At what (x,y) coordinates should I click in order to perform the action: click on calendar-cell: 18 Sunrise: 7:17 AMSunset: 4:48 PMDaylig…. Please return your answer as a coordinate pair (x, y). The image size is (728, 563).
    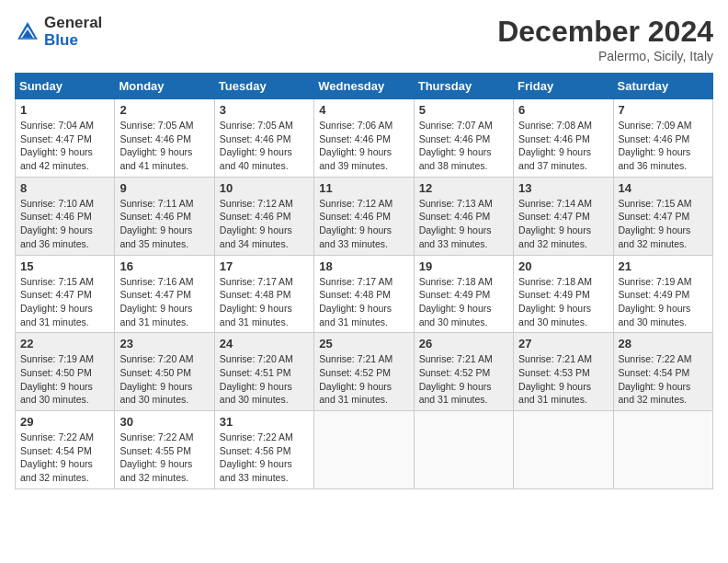
    Looking at the image, I should click on (364, 294).